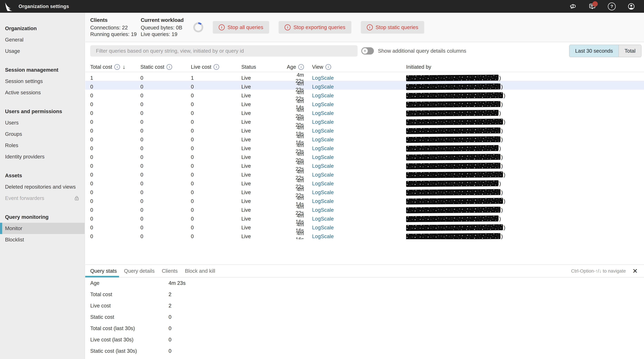  I want to click on column-header-live-cost: Live cost i, so click(216, 67).